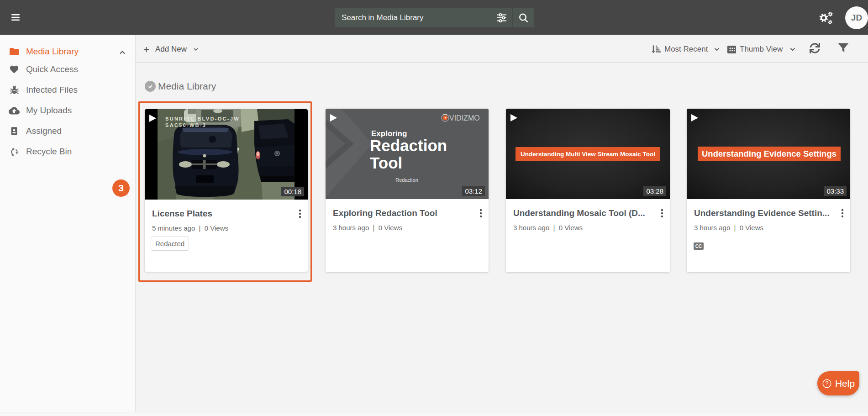 The image size is (868, 416). What do you see at coordinates (386, 163) in the screenshot?
I see `svg-text: Tool` at bounding box center [386, 163].